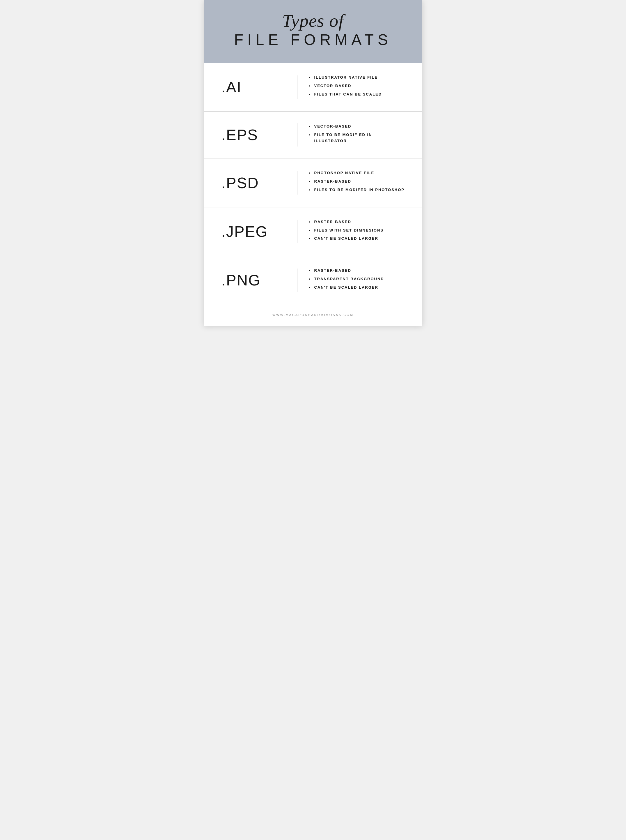  What do you see at coordinates (357, 173) in the screenshot?
I see `list-item: PHOTOSHOP NATIVE FILE` at bounding box center [357, 173].